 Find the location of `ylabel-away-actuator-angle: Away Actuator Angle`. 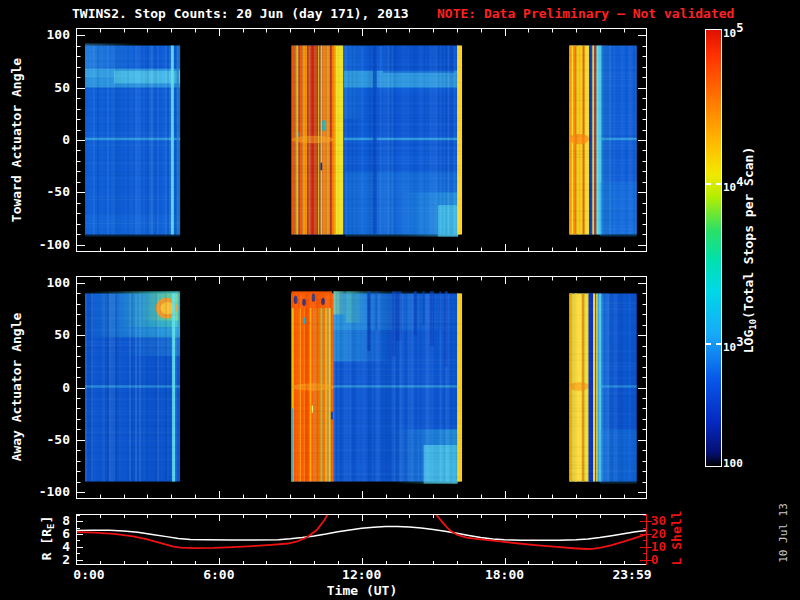

ylabel-away-actuator-angle: Away Actuator Angle is located at coordinates (16, 388).